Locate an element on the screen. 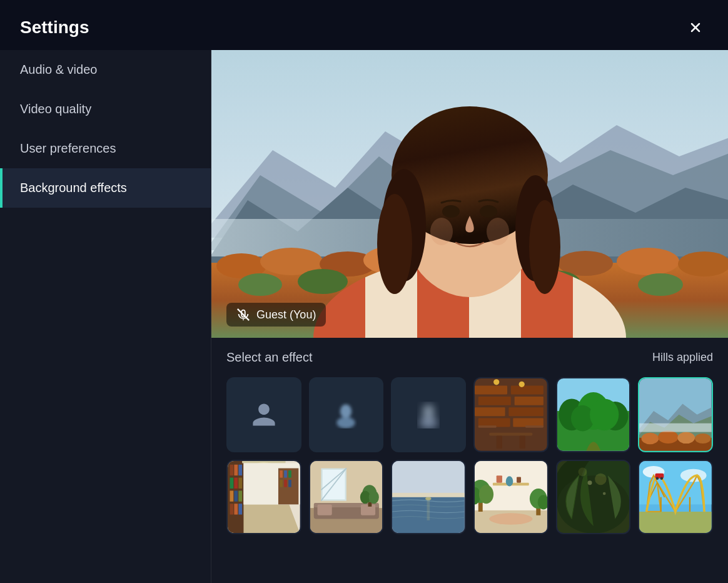 The height and width of the screenshot is (583, 728). person-icon is located at coordinates (264, 415).